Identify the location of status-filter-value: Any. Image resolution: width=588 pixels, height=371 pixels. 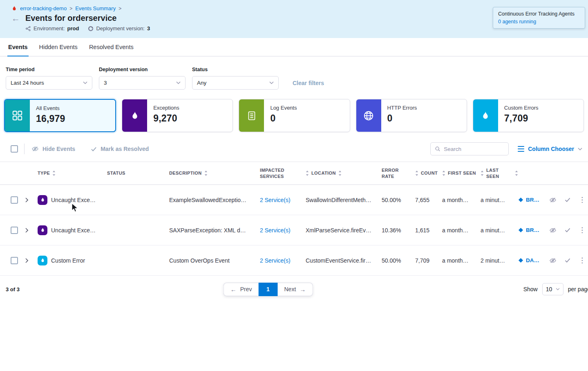
(202, 83).